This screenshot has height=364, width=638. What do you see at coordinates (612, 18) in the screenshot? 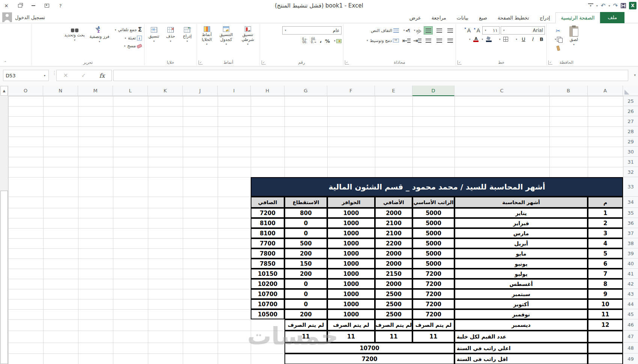
I see `tab-ملف: ملف` at bounding box center [612, 18].